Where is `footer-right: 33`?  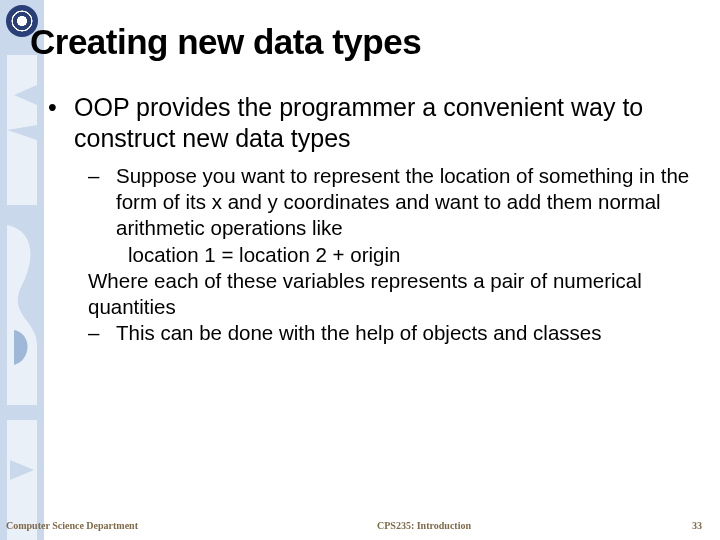 footer-right: 33 is located at coordinates (672, 526).